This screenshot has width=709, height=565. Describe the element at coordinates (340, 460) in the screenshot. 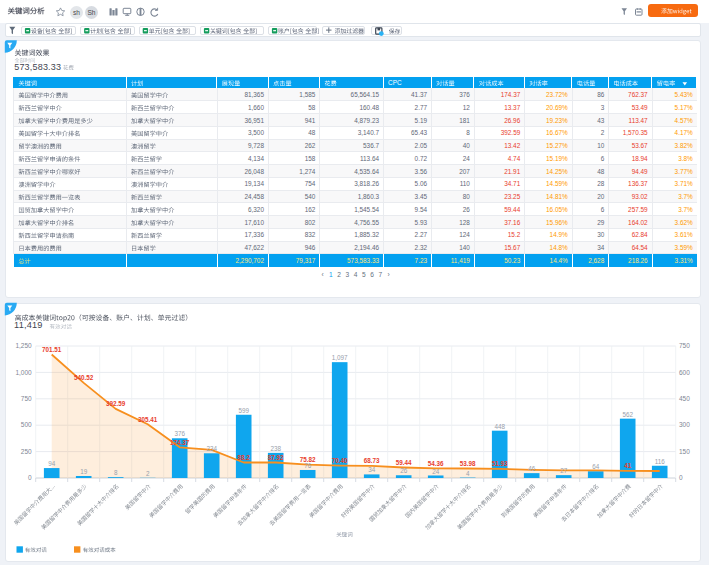

I see `svg-text: 70.40` at that location.